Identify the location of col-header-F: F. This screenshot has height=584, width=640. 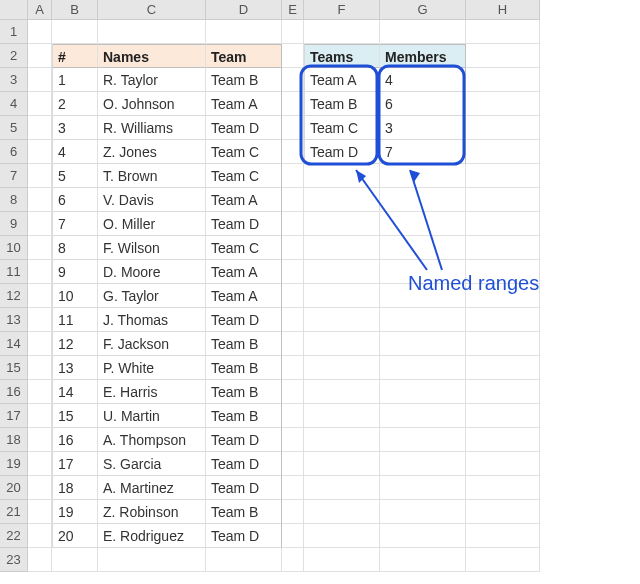
(342, 10).